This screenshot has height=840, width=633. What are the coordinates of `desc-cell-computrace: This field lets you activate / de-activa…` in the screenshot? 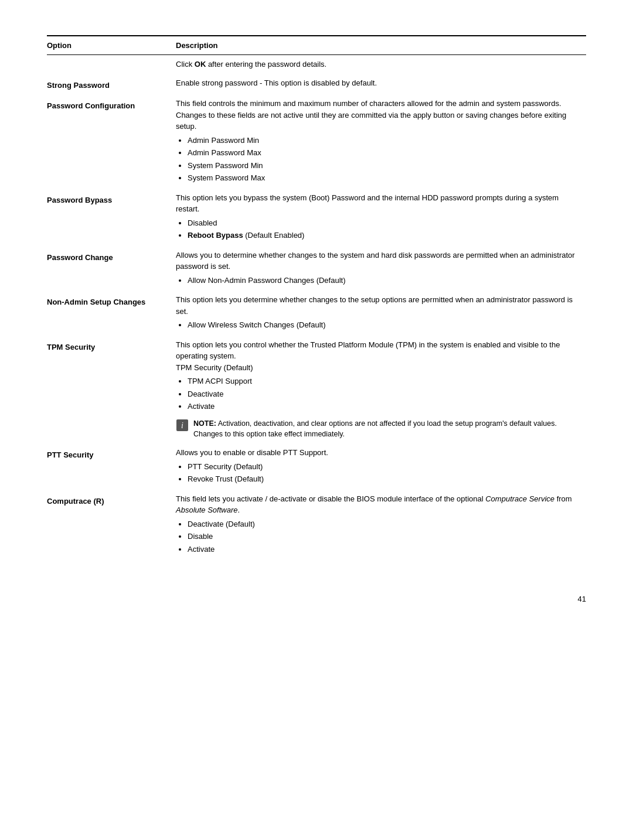 It's located at (381, 525).